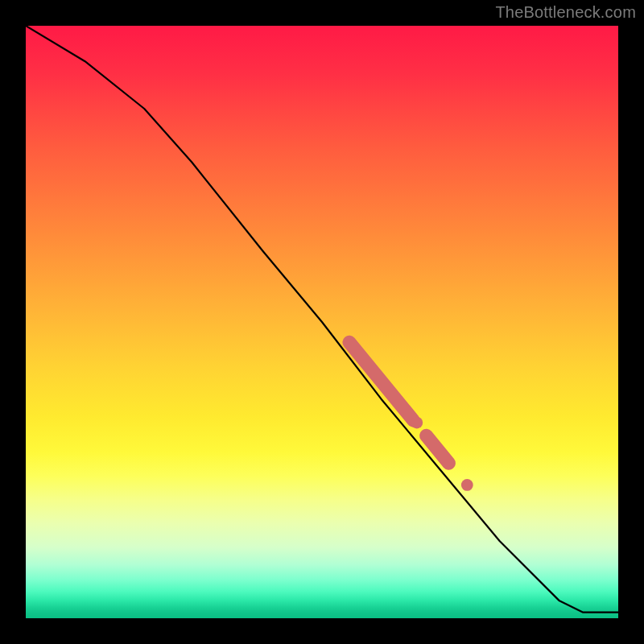  Describe the element at coordinates (411, 417) in the screenshot. I see `curve-markers` at that location.